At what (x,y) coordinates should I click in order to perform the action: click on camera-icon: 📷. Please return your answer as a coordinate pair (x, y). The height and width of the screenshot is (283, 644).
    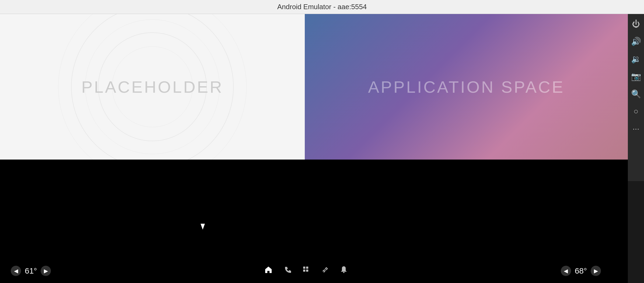
    Looking at the image, I should click on (636, 77).